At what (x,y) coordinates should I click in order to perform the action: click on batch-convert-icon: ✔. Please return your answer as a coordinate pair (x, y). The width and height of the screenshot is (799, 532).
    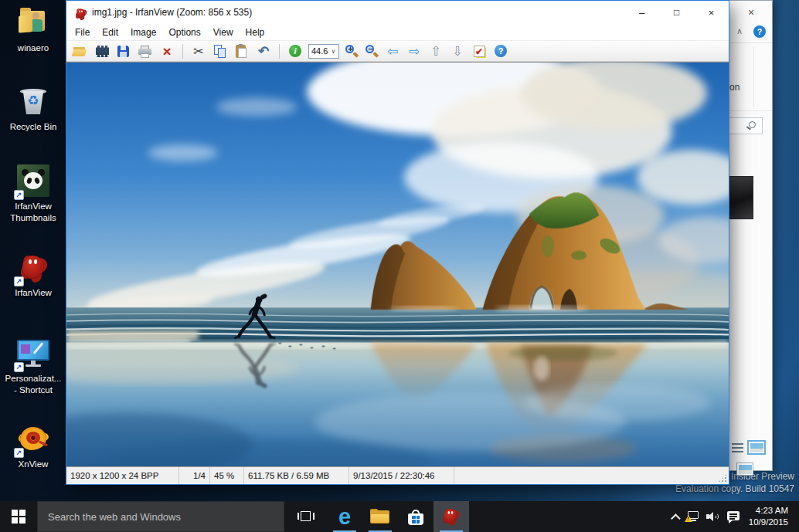
    Looking at the image, I should click on (479, 51).